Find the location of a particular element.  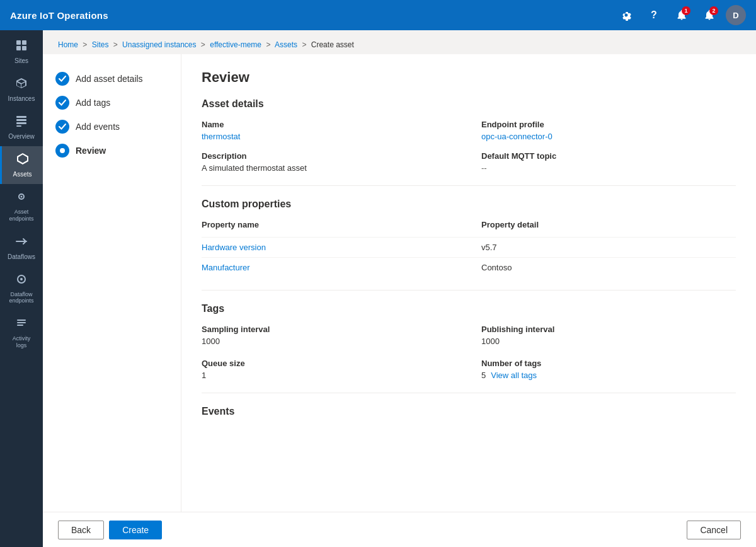

asset-endpoints-icon is located at coordinates (21, 198).